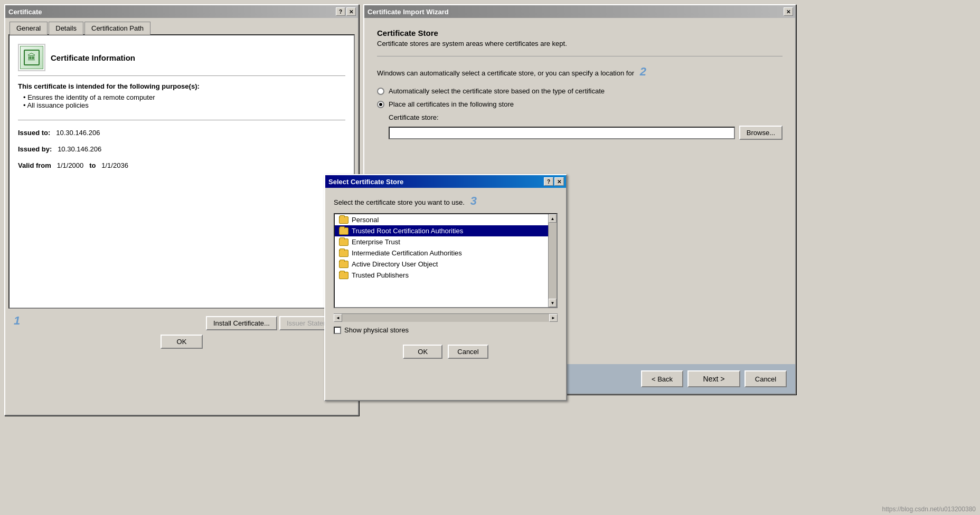  I want to click on radio-manual-row: Place all certificates in the following …, so click(580, 104).